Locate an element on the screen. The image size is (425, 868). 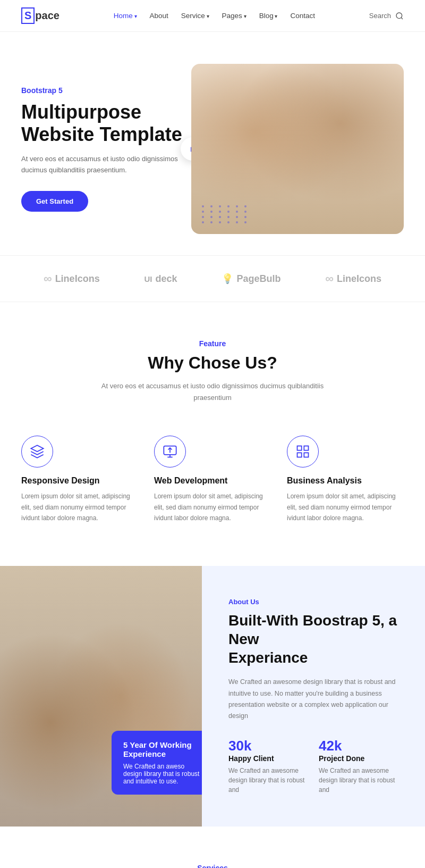
features-label: Feature is located at coordinates (212, 344).